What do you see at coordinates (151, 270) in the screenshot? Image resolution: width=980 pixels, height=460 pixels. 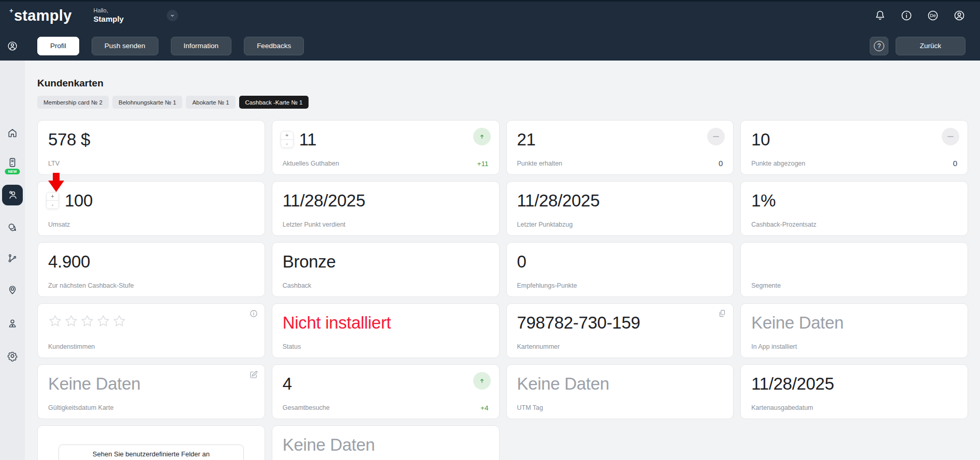 I see `card-naechste-cashback-stufe: 4.900 Zur nächsten Cashback-Stufe` at bounding box center [151, 270].